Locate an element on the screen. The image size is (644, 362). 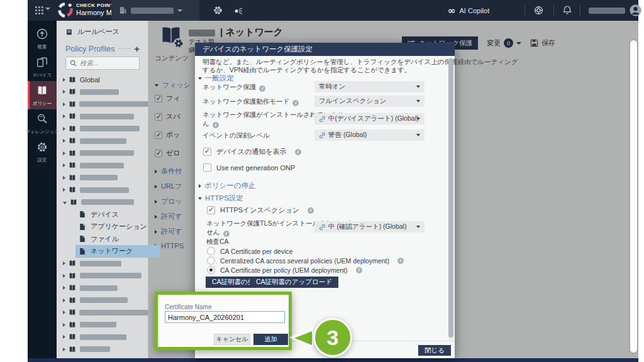
event-stream-icon is located at coordinates (239, 12).